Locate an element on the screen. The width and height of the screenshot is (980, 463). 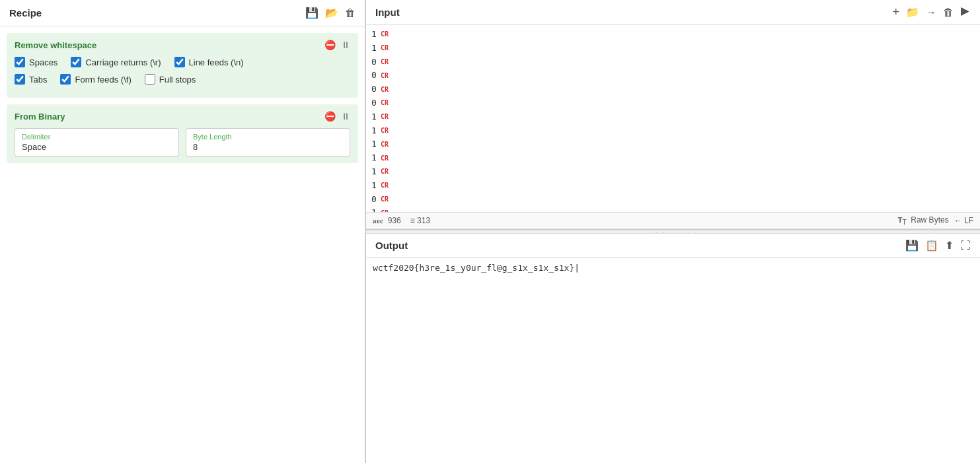
step-header-icons: ⛔ ⏸ is located at coordinates (337, 45).